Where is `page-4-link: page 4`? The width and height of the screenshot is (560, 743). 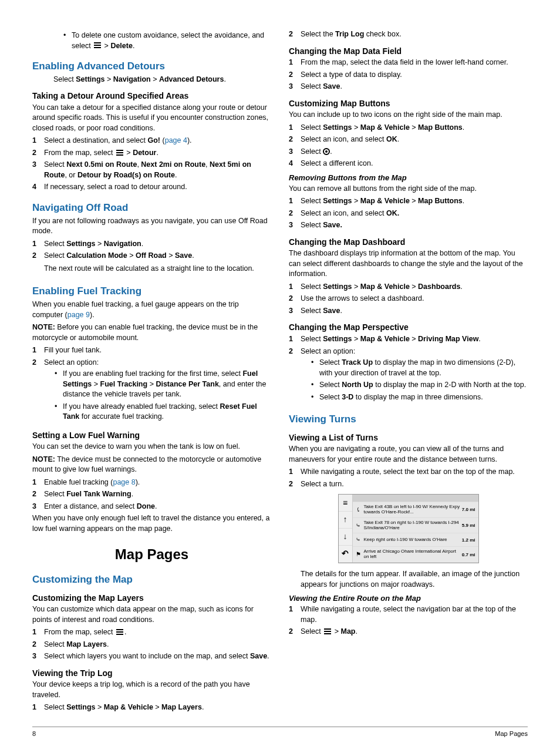
page-4-link: page 4 is located at coordinates (176, 140).